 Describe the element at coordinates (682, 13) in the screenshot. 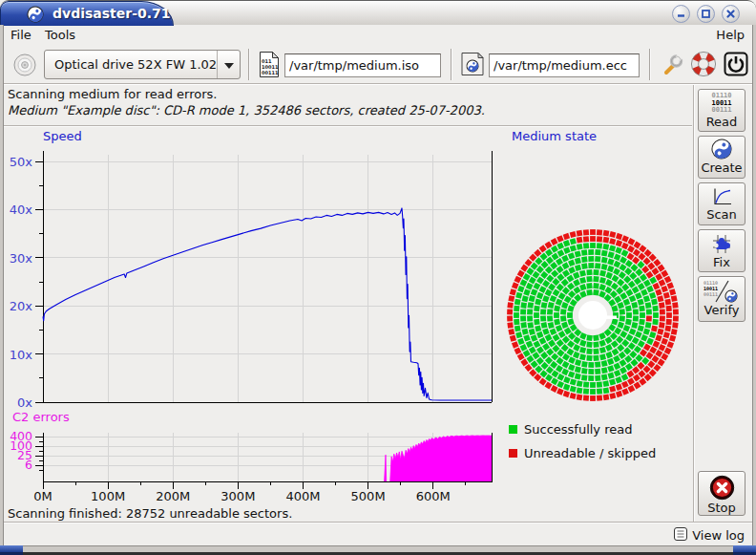

I see `minimize-button` at that location.